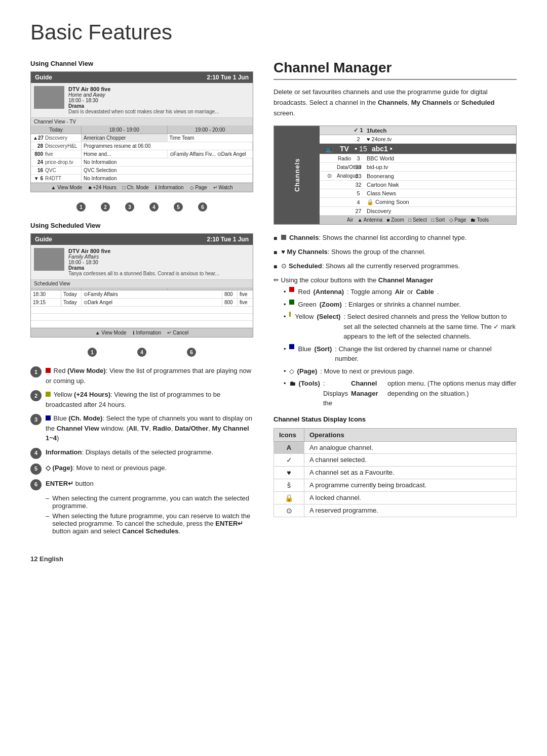 The height and width of the screenshot is (756, 547). What do you see at coordinates (142, 77) in the screenshot?
I see `guide-header: Guide 2:10 Tue 1 Jun` at bounding box center [142, 77].